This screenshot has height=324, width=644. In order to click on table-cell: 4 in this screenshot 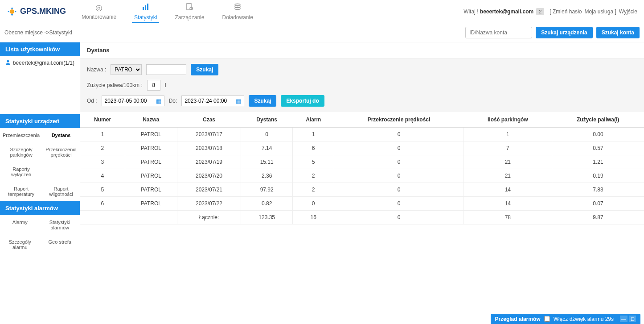, I will do `click(103, 176)`.